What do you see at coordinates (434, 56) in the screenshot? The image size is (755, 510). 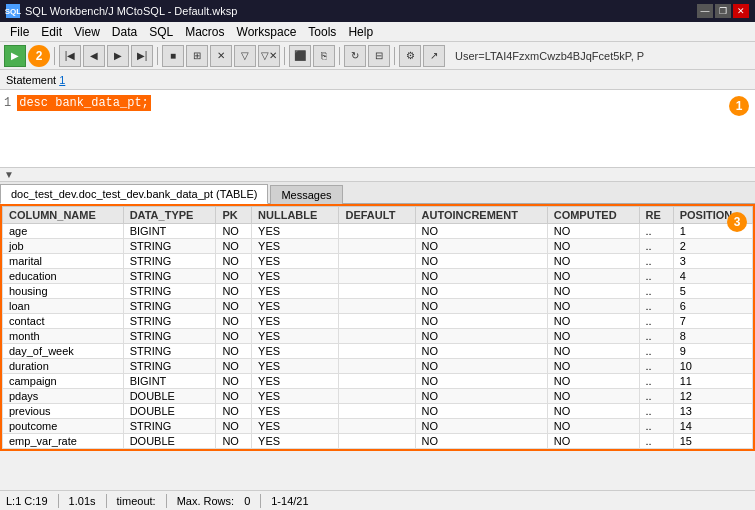 I see `export-button: ↗` at bounding box center [434, 56].